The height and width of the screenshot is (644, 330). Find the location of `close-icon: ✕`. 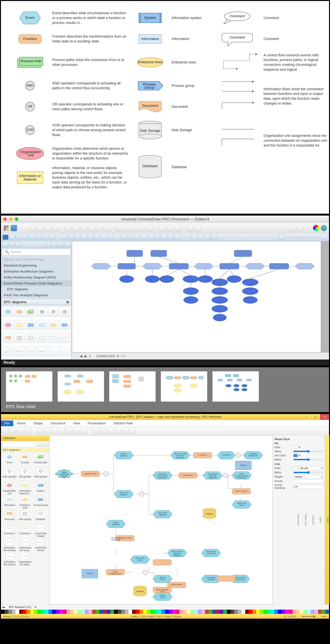

close-icon: ✕ is located at coordinates (325, 417).